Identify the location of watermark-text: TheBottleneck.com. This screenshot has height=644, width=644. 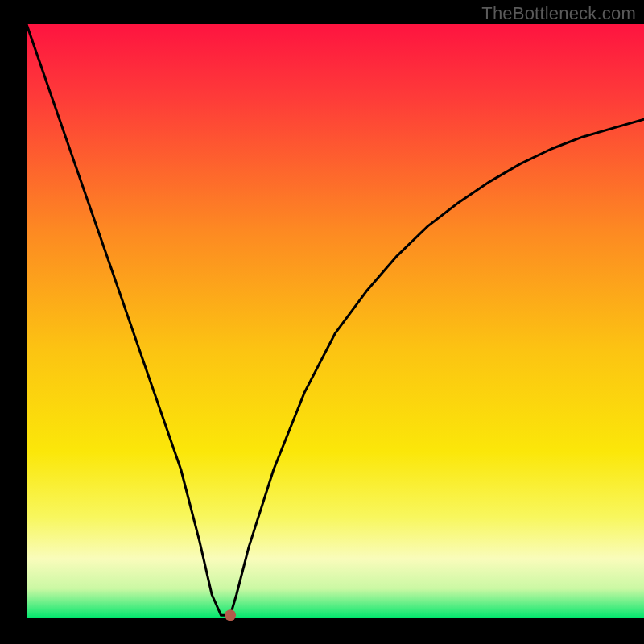
(559, 14).